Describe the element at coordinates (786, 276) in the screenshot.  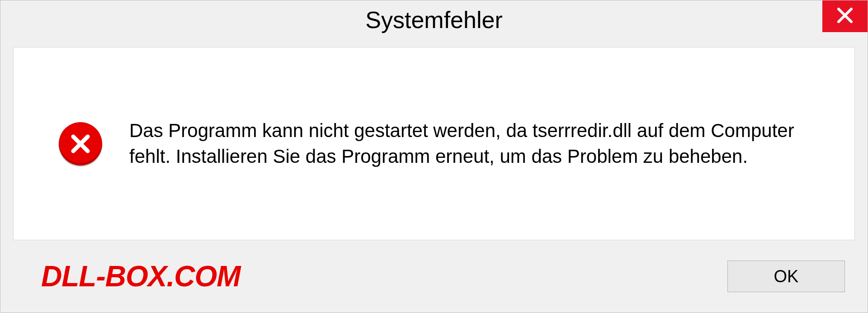
I see `ok-button: OK` at that location.